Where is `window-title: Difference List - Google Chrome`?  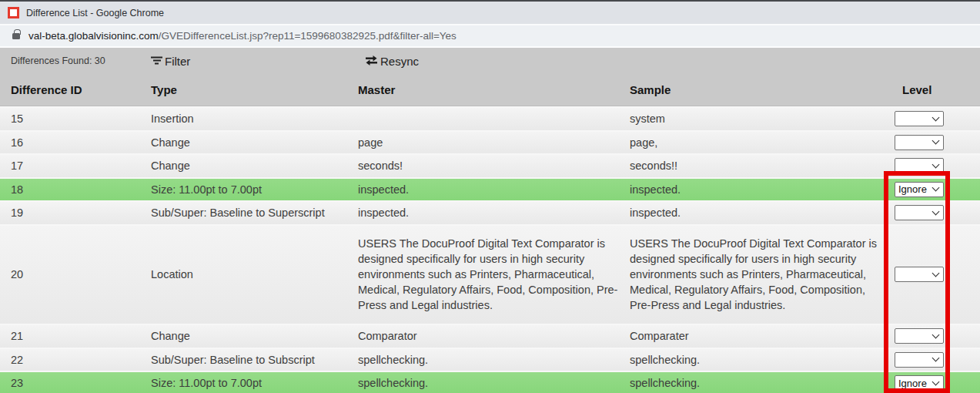
window-title: Difference List - Google Chrome is located at coordinates (95, 13).